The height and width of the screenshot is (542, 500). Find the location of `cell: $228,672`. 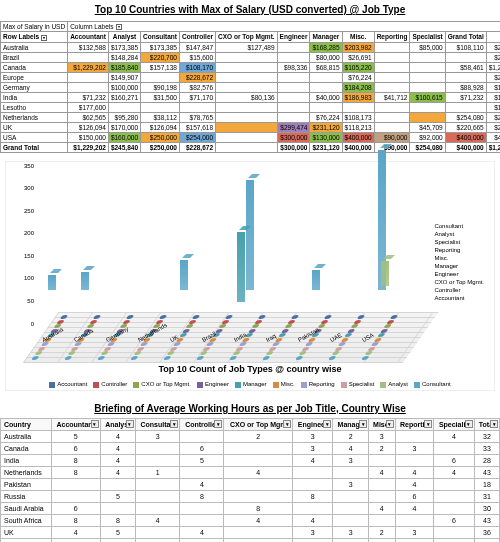

cell: $228,672 is located at coordinates (493, 77).